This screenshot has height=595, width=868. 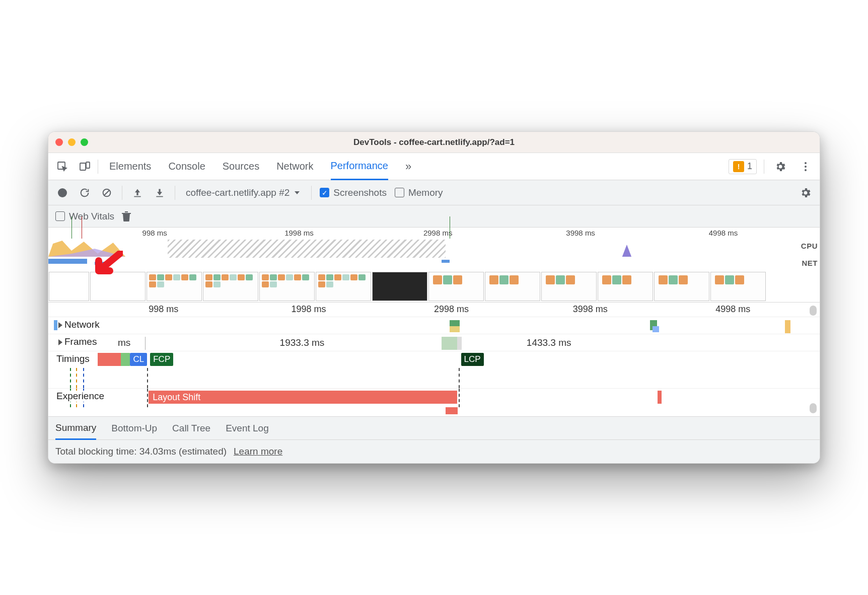 What do you see at coordinates (549, 343) in the screenshot?
I see `frame-duration: 1433.3 ms` at bounding box center [549, 343].